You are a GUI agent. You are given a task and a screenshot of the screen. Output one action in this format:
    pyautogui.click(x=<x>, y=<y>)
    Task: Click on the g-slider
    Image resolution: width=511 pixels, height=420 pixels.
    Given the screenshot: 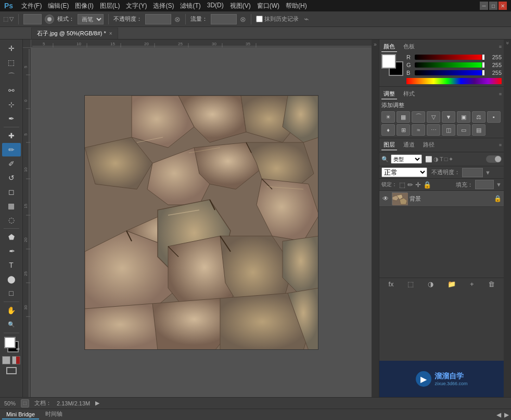 What is the action you would take?
    pyautogui.click(x=450, y=65)
    